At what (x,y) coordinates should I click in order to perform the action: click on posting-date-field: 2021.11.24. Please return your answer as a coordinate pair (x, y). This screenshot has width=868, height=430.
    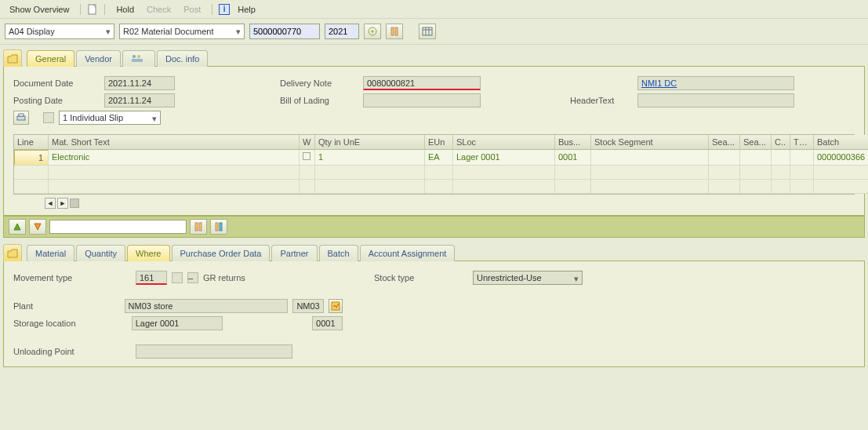
    Looking at the image, I should click on (140, 100).